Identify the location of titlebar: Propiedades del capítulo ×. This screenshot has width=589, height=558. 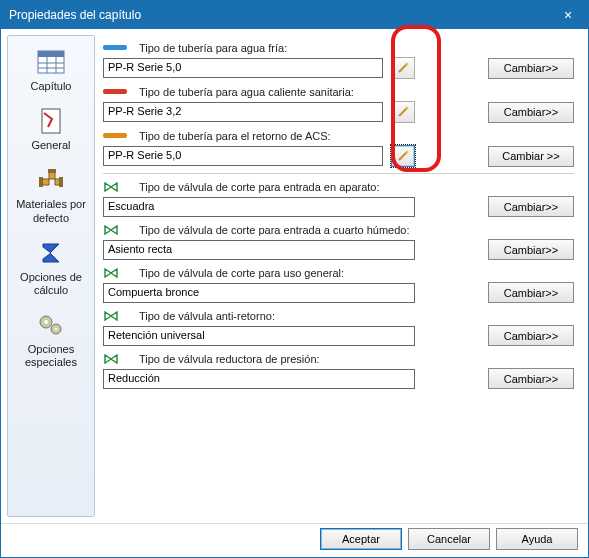
(294, 15).